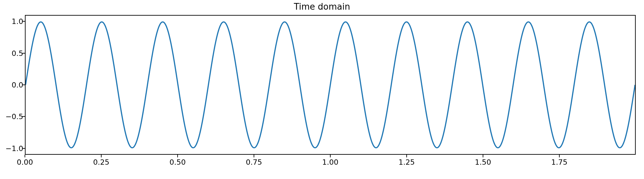 The width and height of the screenshot is (644, 179). What do you see at coordinates (13, 53) in the screenshot?
I see `y-tick-label: 0.5` at bounding box center [13, 53].